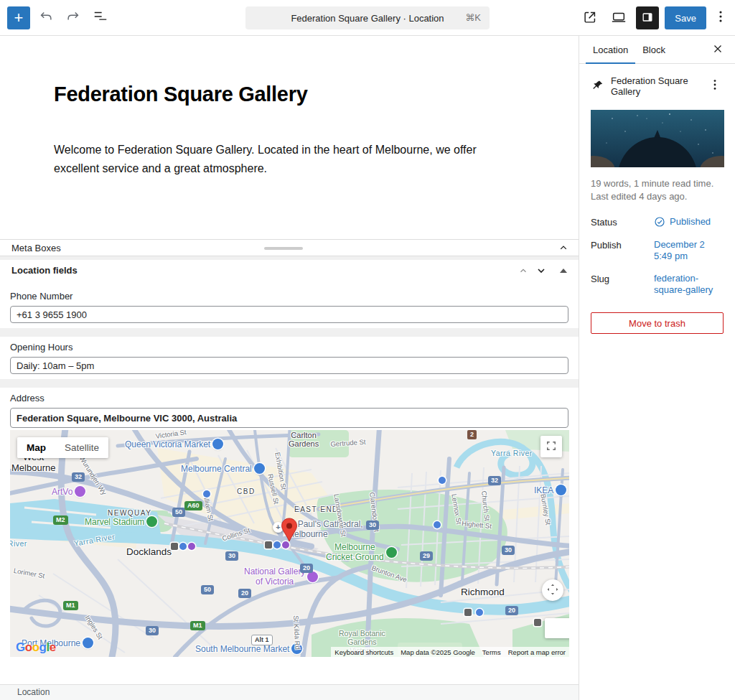  What do you see at coordinates (82, 448) in the screenshot?
I see `map-type-satellite-button: Satellite` at bounding box center [82, 448].